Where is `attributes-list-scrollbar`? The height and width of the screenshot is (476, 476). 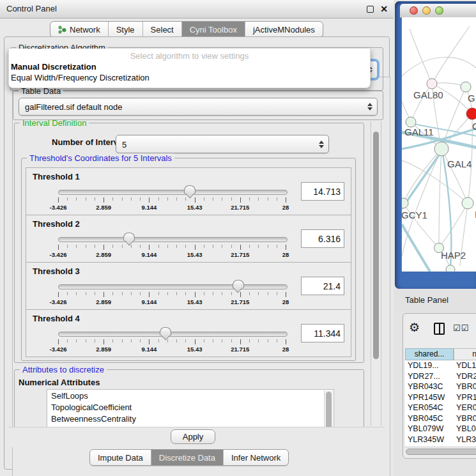 attributes-list-scrollbar is located at coordinates (328, 409).